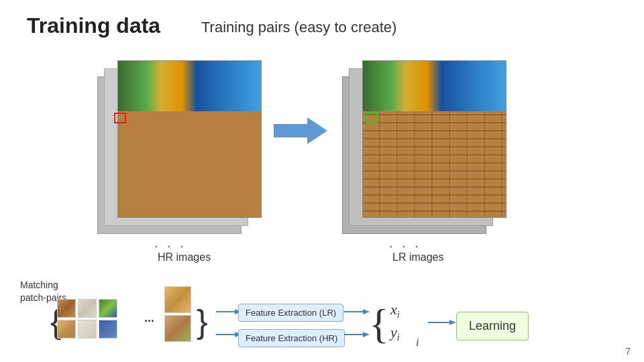 The width and height of the screenshot is (644, 362). I want to click on learning-box: Learning, so click(492, 326).